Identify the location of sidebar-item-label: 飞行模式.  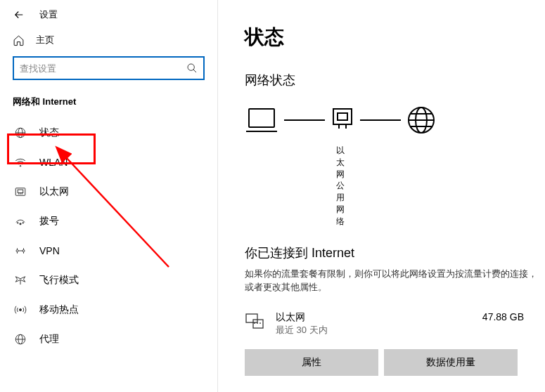
(59, 280).